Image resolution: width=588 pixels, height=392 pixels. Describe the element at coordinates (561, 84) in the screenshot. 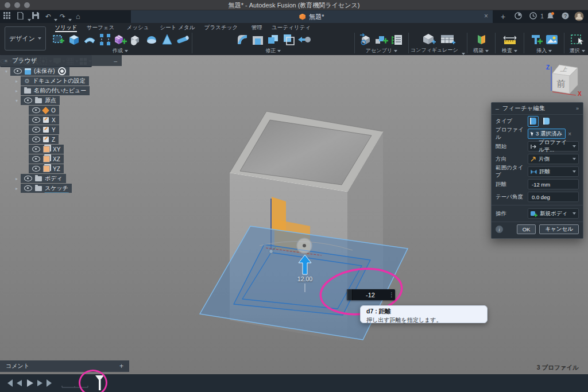

I see `viewcube-front-label: 前` at that location.